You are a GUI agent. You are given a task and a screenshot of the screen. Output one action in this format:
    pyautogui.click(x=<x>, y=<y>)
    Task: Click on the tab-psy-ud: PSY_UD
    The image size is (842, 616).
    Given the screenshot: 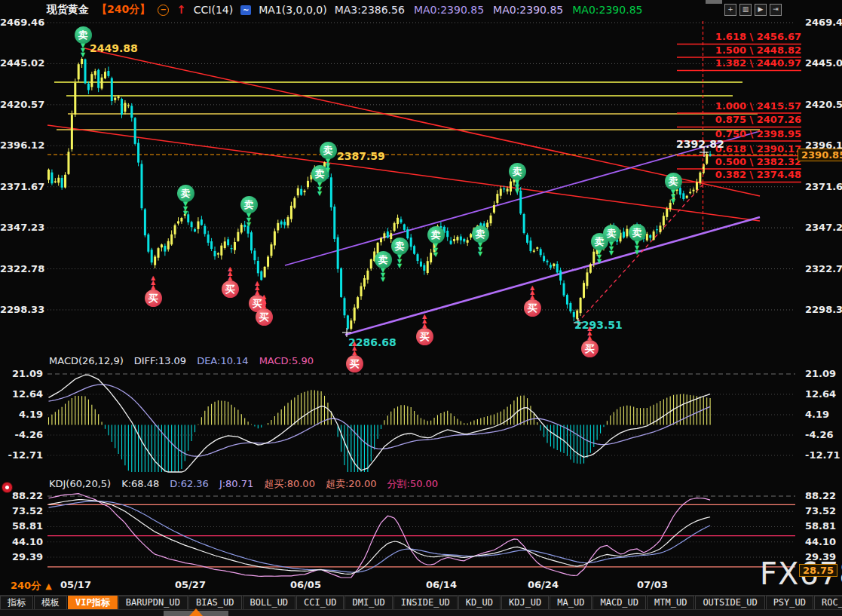 What is the action you would take?
    pyautogui.click(x=790, y=603)
    